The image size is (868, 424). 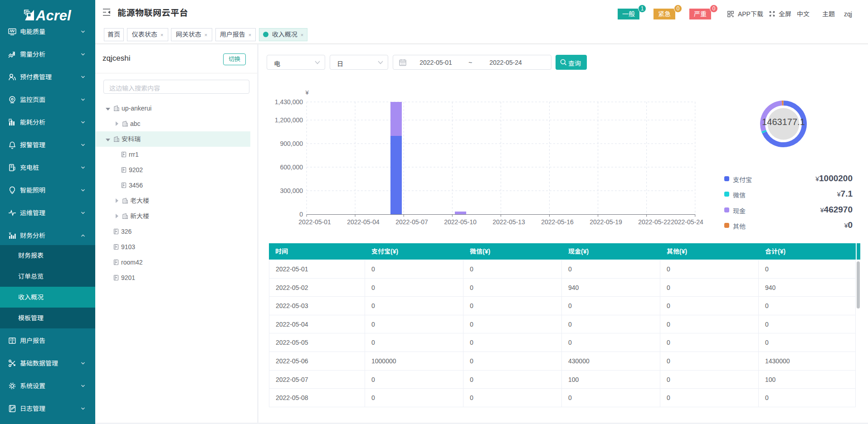 I want to click on svg-text: 2022-05-19, so click(x=606, y=222).